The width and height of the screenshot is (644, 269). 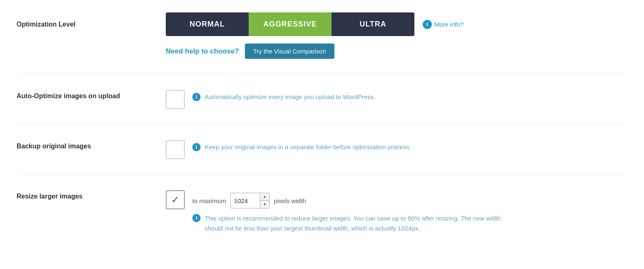 What do you see at coordinates (264, 201) in the screenshot?
I see `spinner-buttons: ▲ ▼` at bounding box center [264, 201].